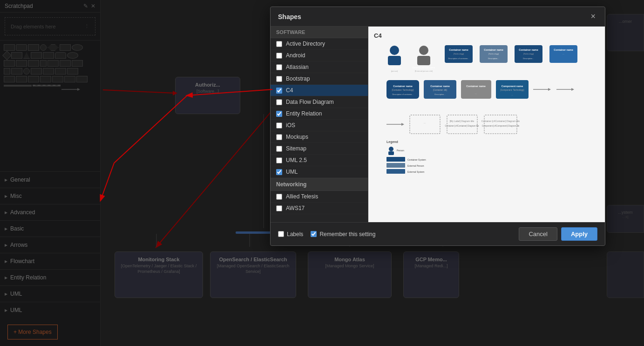 The height and width of the screenshot is (346, 644). What do you see at coordinates (279, 56) in the screenshot?
I see `checkbox-android` at bounding box center [279, 56].